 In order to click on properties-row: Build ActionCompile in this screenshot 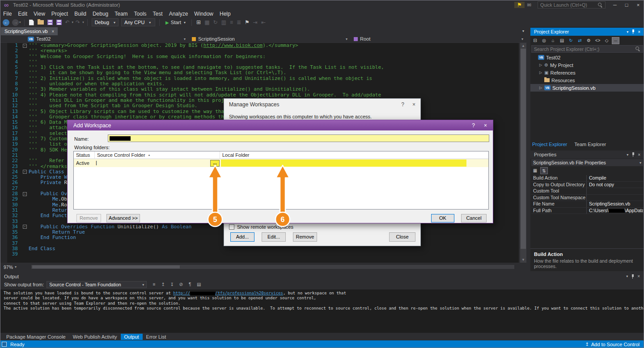, I will do `click(587, 179)`.